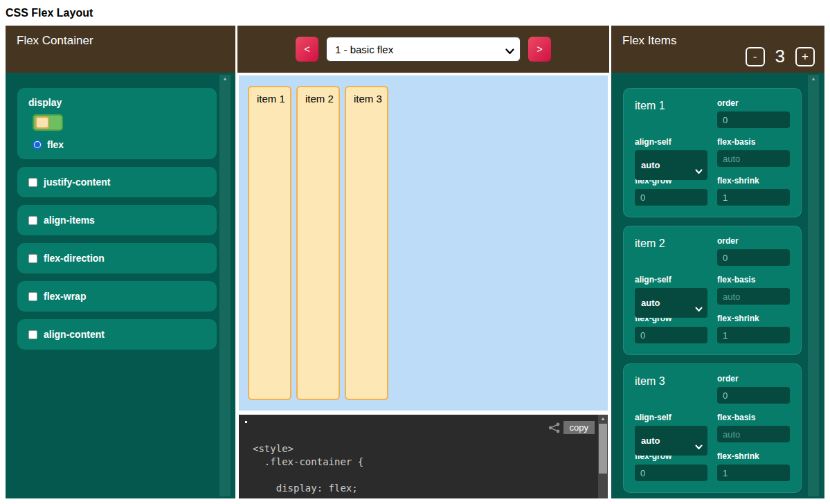 The width and height of the screenshot is (830, 504). What do you see at coordinates (712, 428) in the screenshot?
I see `item-3-card: item 3 order align-self auto` at bounding box center [712, 428].